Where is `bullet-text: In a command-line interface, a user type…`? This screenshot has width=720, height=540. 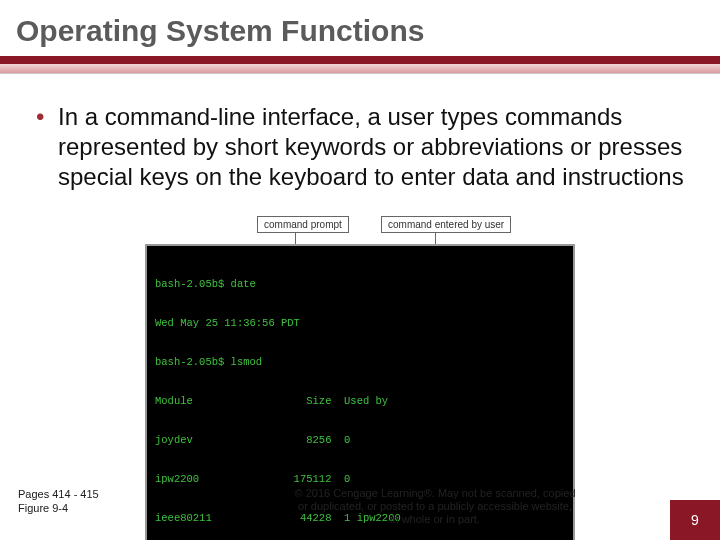
bullet-text: In a command-line interface, a user type… is located at coordinates (371, 147).